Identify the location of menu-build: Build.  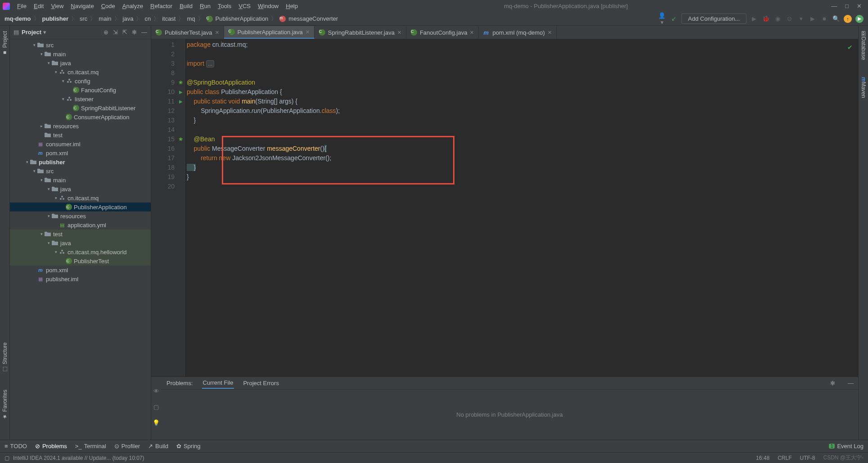
(186, 6).